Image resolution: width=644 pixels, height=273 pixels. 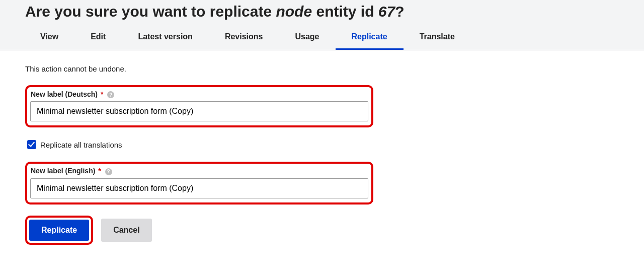 What do you see at coordinates (437, 37) in the screenshot?
I see `tab-translate: Translate` at bounding box center [437, 37].